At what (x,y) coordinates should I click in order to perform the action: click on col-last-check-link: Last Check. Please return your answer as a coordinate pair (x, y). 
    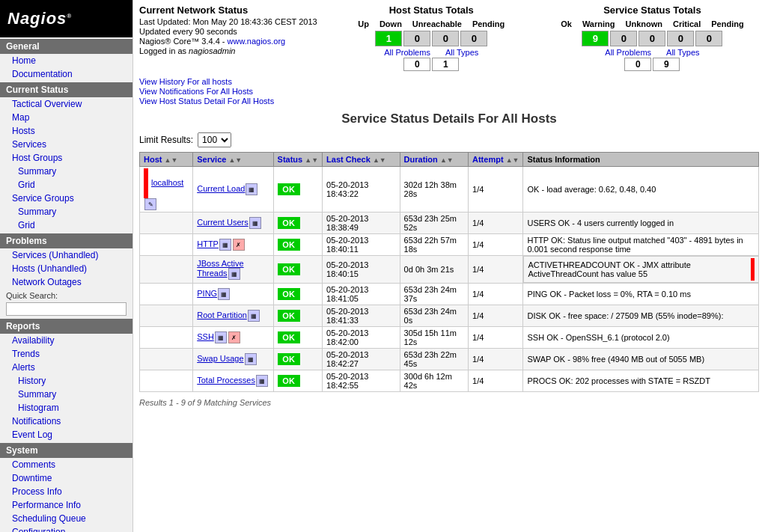
    Looking at the image, I should click on (349, 159).